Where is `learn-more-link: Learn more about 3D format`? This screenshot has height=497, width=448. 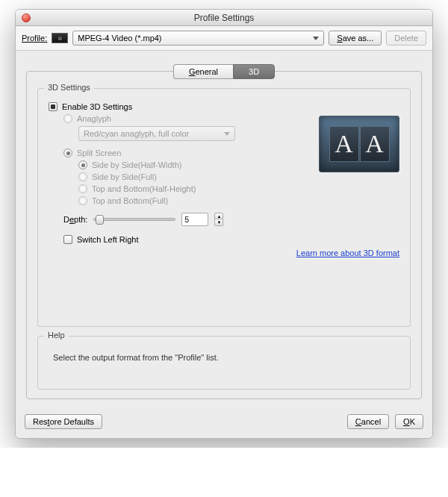 learn-more-link: Learn more about 3D format is located at coordinates (348, 253).